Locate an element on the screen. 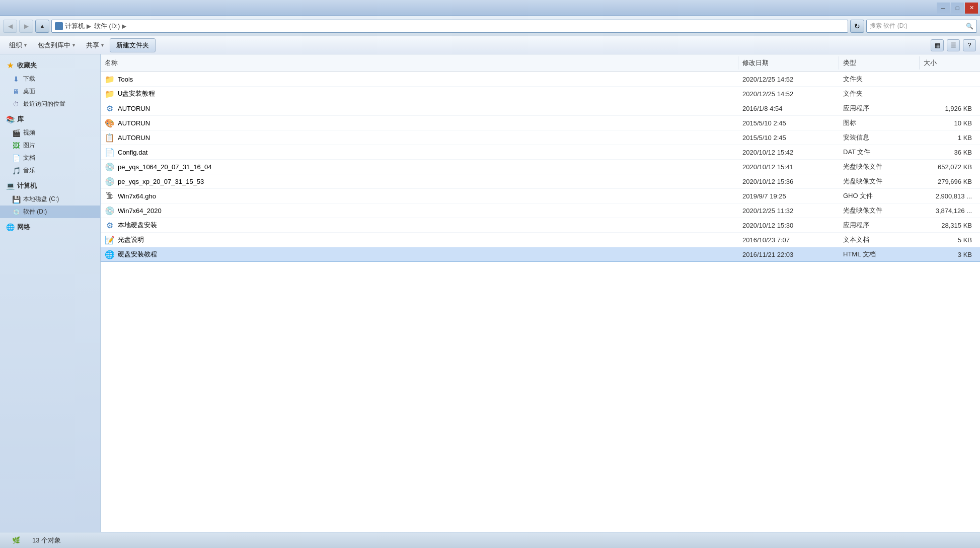 The image size is (980, 548). local-c-icon: 💾 is located at coordinates (16, 199).